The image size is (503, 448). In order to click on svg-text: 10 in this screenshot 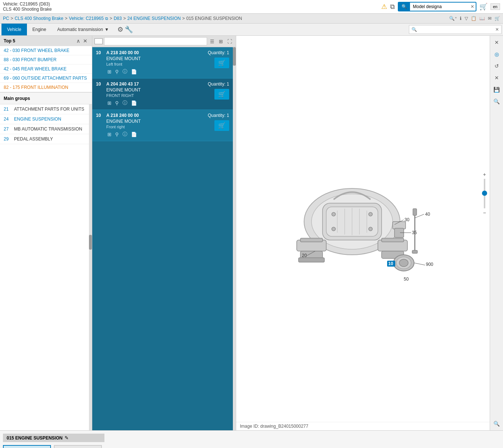, I will do `click(391, 264)`.